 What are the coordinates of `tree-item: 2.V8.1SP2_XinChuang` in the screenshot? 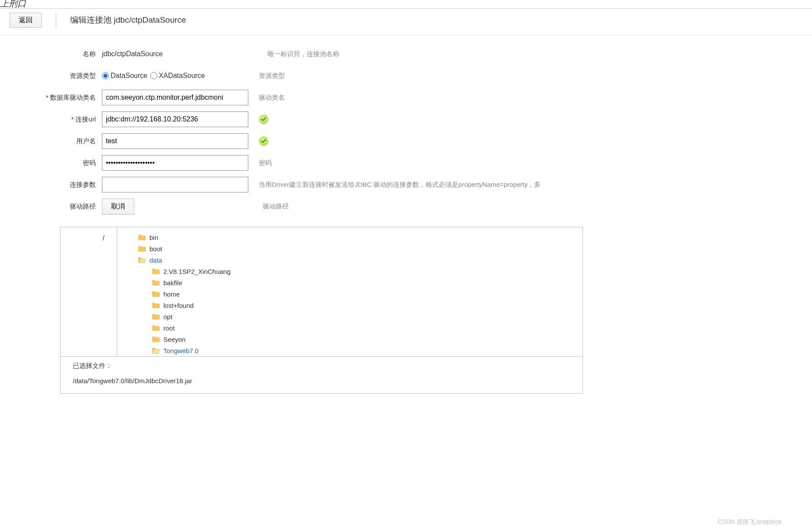 It's located at (360, 271).